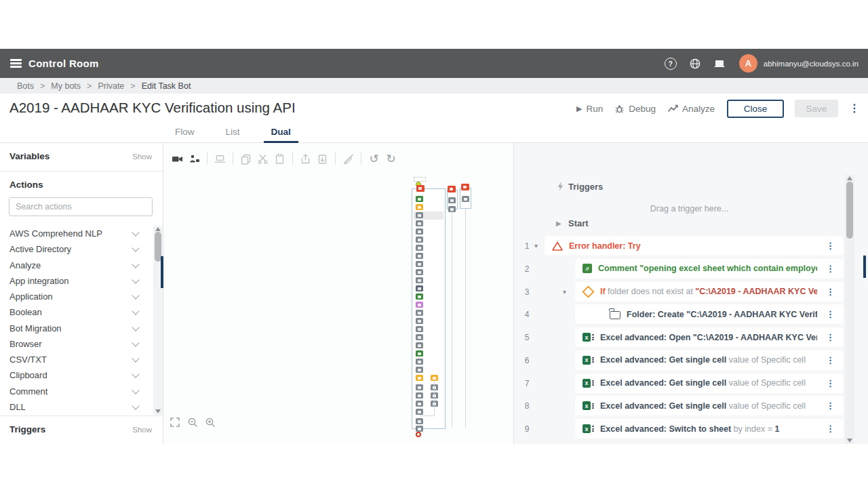  Describe the element at coordinates (323, 159) in the screenshot. I see `download-icon` at that location.